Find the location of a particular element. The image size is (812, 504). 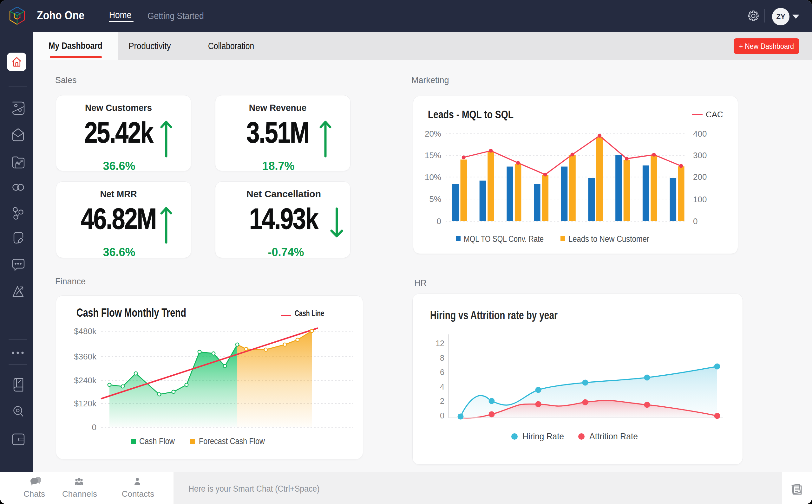

svg-text: CAC is located at coordinates (714, 115).